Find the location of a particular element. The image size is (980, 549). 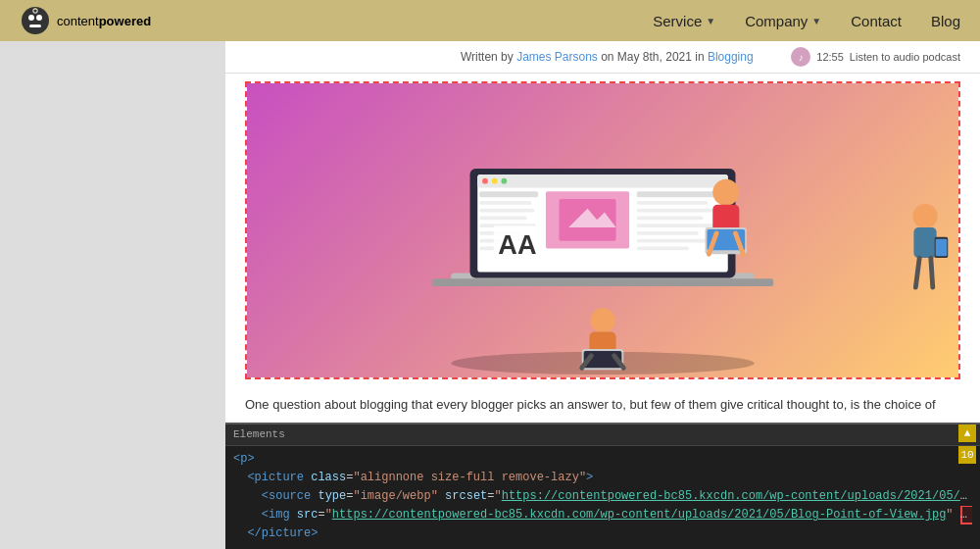

devtools-title: Elements is located at coordinates (259, 434).